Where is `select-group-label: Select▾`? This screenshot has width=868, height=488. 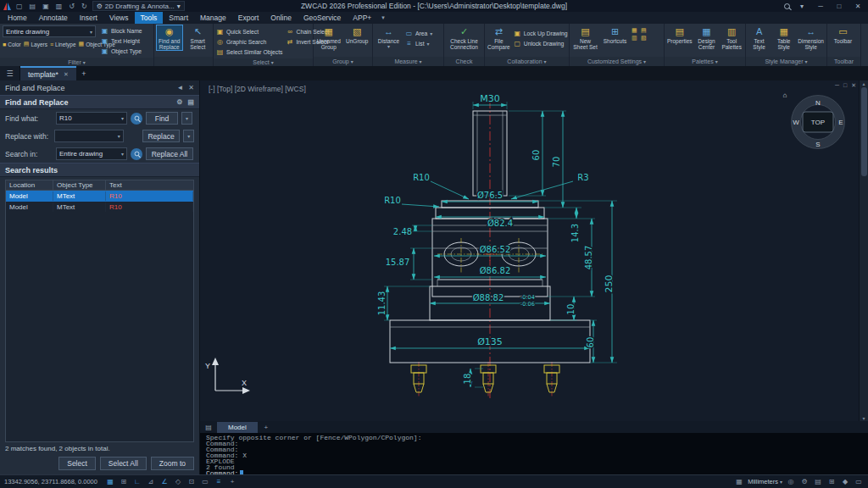
select-group-label: Select▾ is located at coordinates (263, 63).